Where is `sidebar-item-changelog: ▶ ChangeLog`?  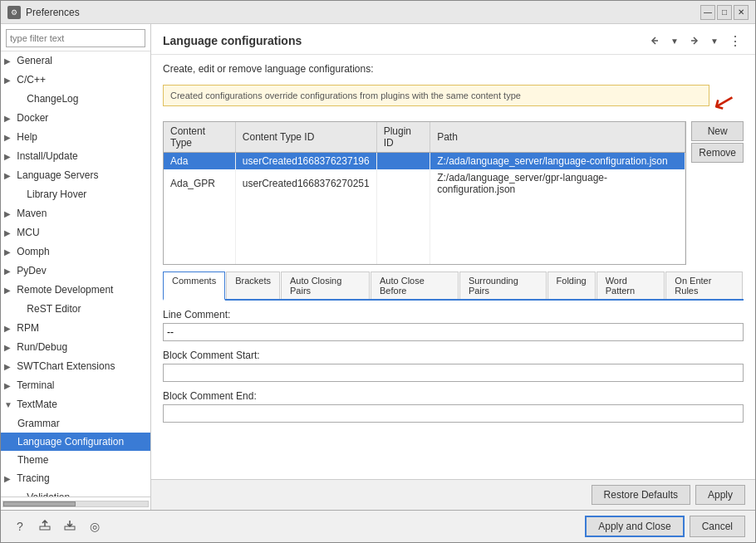
sidebar-item-changelog: ▶ ChangeLog is located at coordinates (76, 100).